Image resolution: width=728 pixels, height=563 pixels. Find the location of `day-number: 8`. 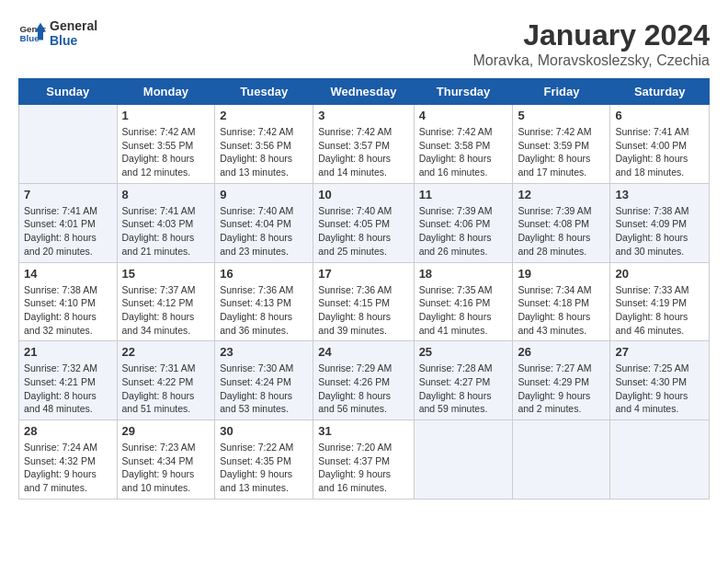

day-number: 8 is located at coordinates (166, 195).